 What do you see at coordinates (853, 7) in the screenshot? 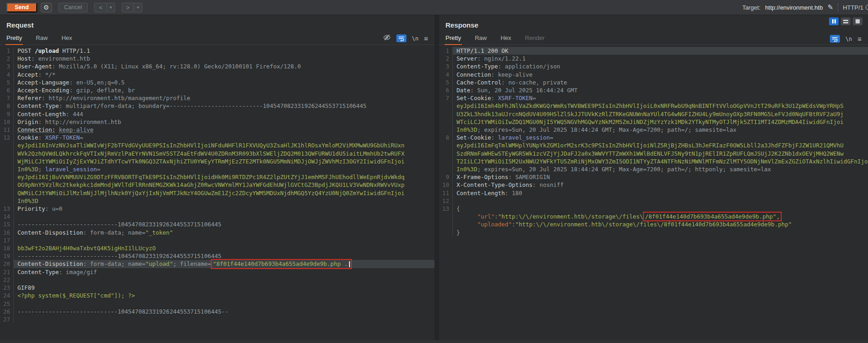
I see `http-version-label: HTTP/1` at bounding box center [853, 7].